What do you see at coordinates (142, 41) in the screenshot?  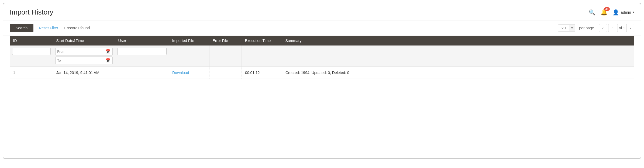 I see `col-header-user: User` at bounding box center [142, 41].